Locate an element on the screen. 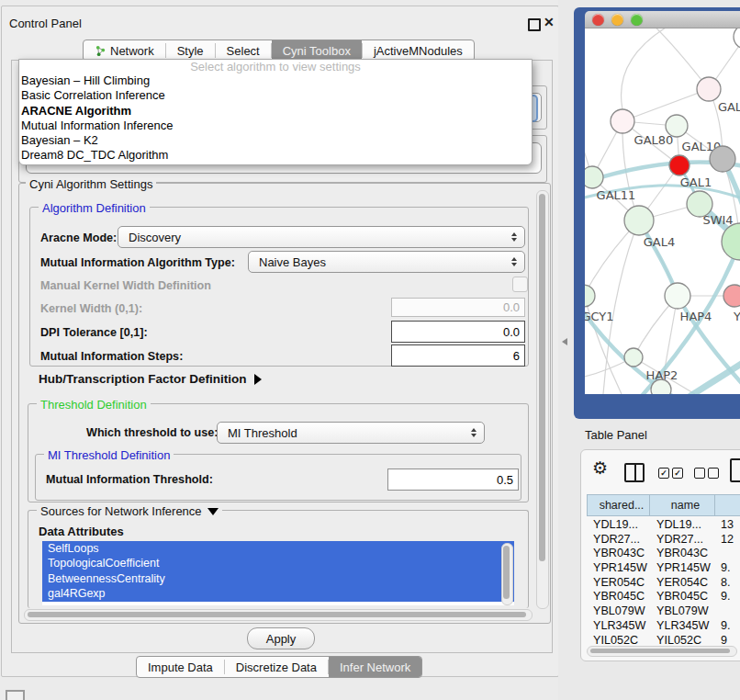  table-row: YBL079WYBL079W is located at coordinates (663, 612).